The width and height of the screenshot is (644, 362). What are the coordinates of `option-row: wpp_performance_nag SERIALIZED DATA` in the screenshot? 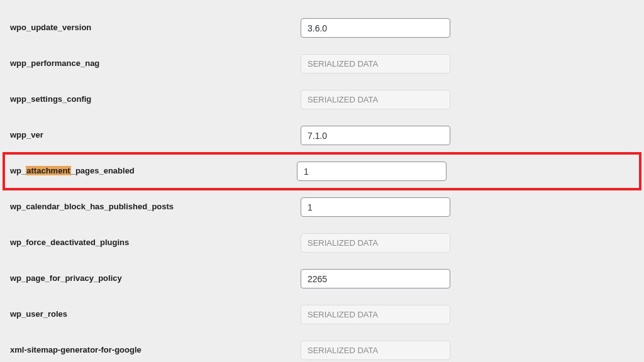 It's located at (322, 64).